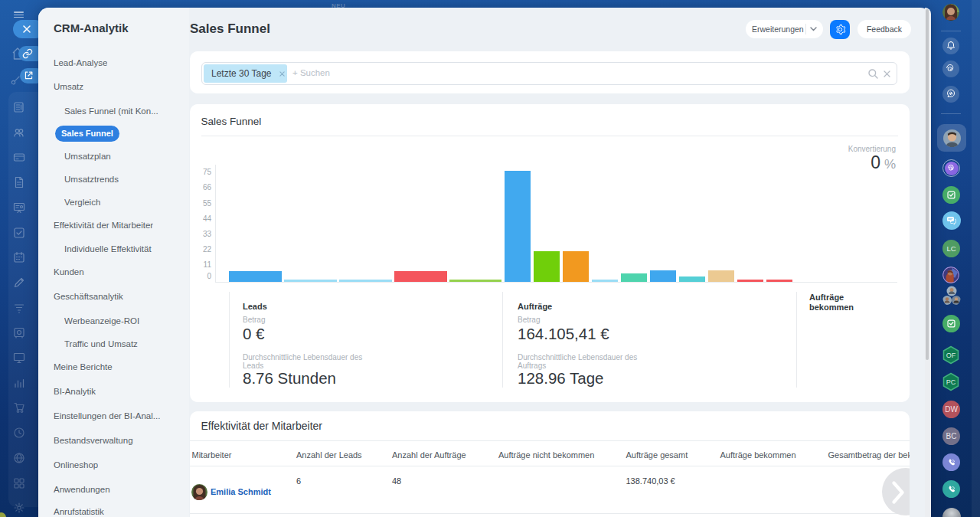 This screenshot has width=980, height=517. I want to click on svg-text: OF, so click(951, 355).